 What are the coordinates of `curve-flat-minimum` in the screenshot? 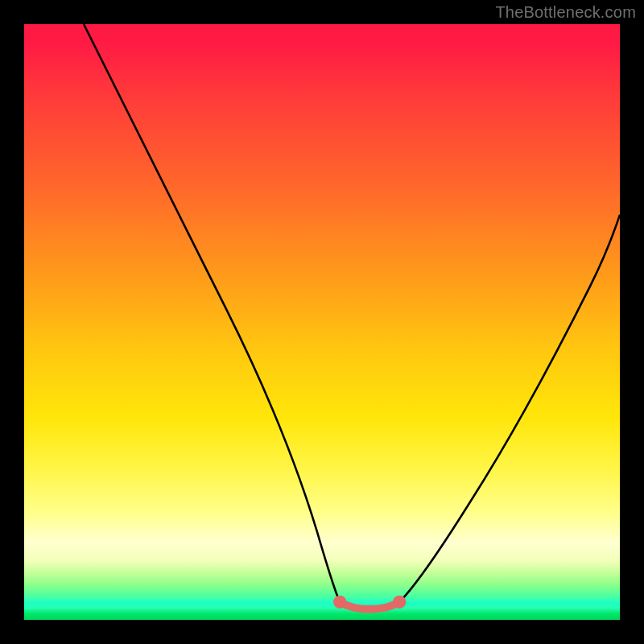 It's located at (369, 605).